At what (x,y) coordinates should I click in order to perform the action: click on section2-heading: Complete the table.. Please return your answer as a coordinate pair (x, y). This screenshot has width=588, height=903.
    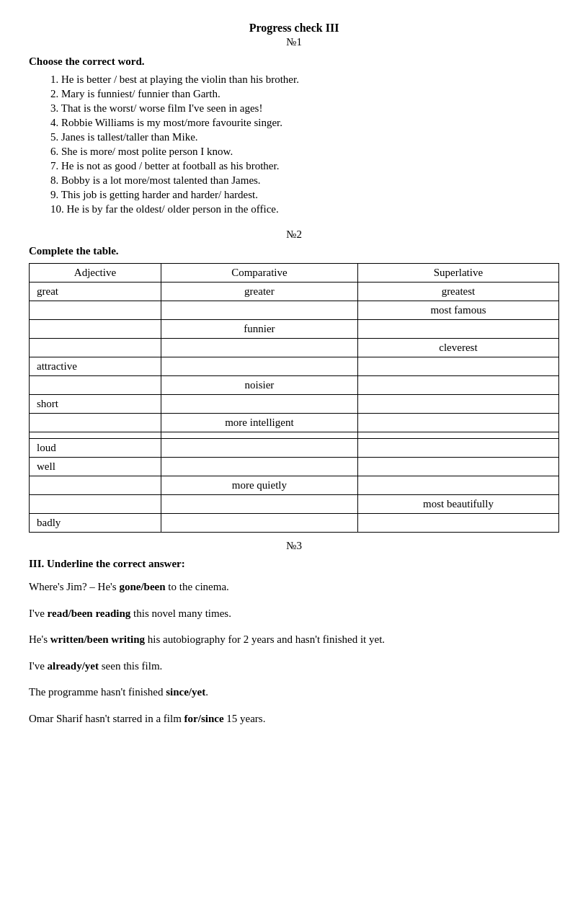
    Looking at the image, I should click on (294, 251).